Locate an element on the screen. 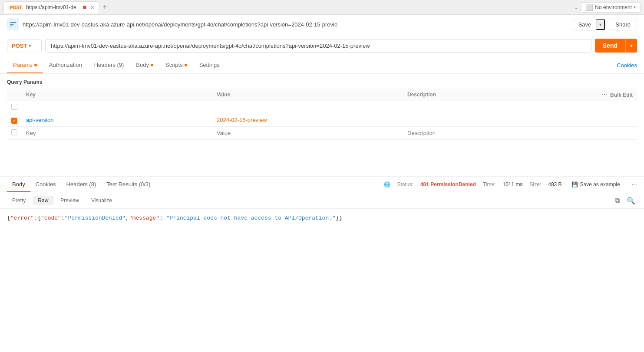  tab-headers: Headers (9) is located at coordinates (109, 65).